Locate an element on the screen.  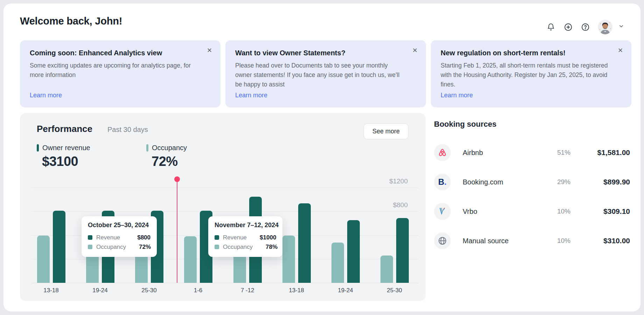
header-actions is located at coordinates (585, 27).